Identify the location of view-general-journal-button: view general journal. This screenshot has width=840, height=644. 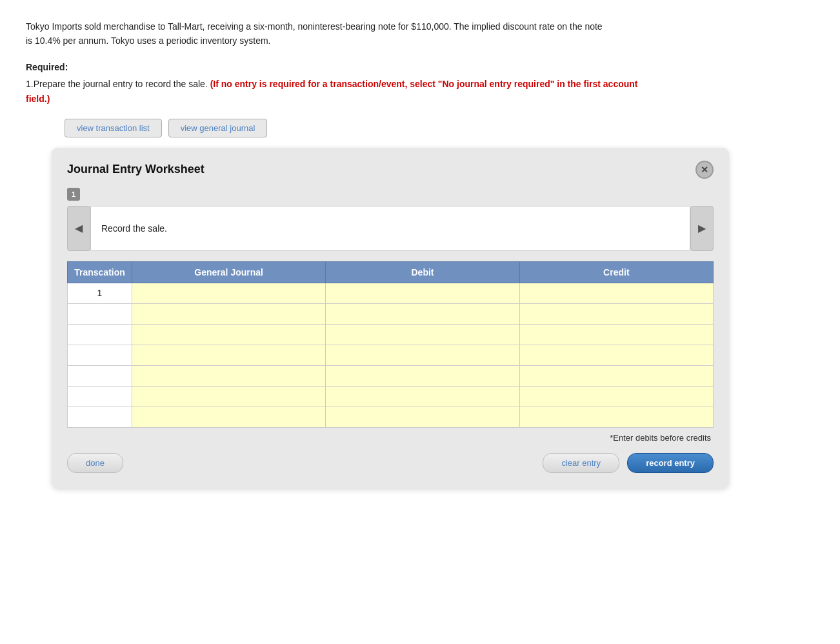
(218, 128).